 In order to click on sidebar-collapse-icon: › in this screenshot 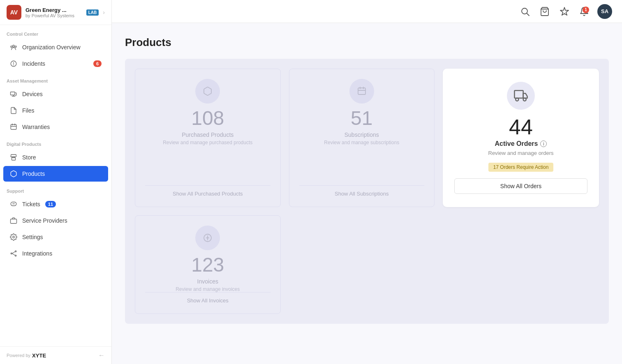, I will do `click(104, 12)`.